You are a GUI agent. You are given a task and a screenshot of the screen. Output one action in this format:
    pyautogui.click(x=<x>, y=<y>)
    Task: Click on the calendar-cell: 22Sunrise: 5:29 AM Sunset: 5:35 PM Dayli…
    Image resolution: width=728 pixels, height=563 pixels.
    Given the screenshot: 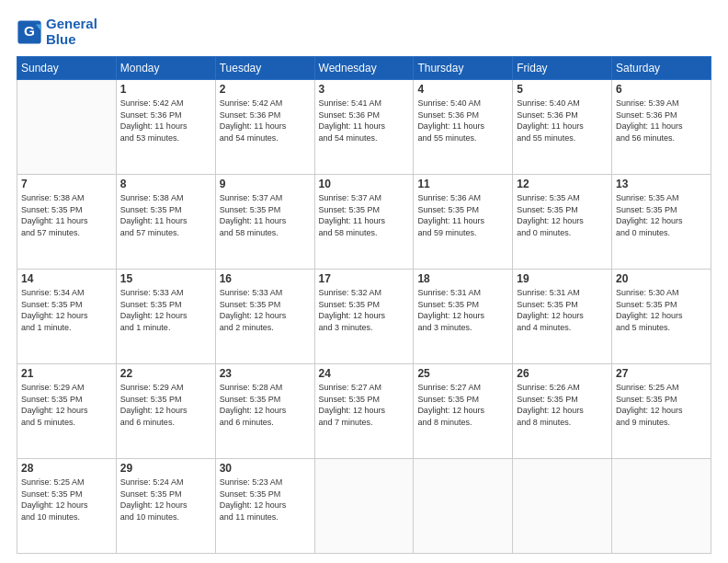 What is the action you would take?
    pyautogui.click(x=165, y=412)
    